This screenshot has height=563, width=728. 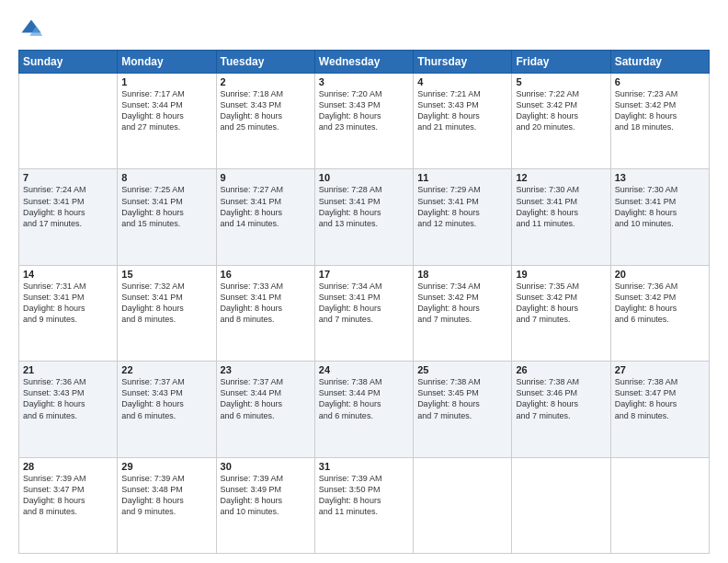 I want to click on calendar-header-monday: Monday, so click(x=167, y=63).